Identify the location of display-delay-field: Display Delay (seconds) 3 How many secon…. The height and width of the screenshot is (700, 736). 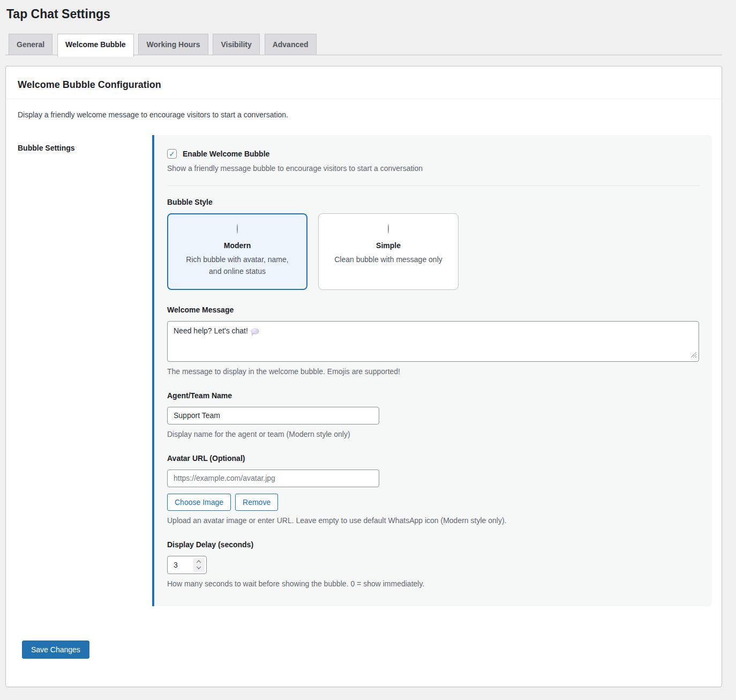
(433, 564).